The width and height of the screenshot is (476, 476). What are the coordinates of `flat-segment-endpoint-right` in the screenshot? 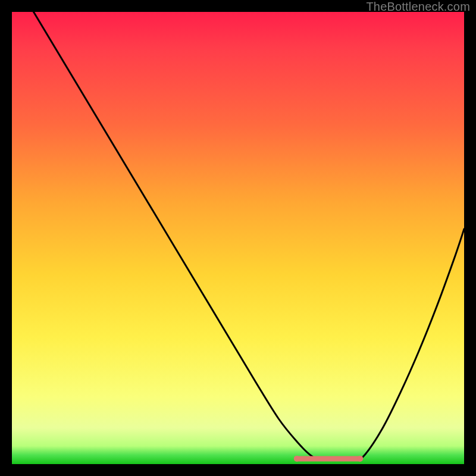 It's located at (360, 459).